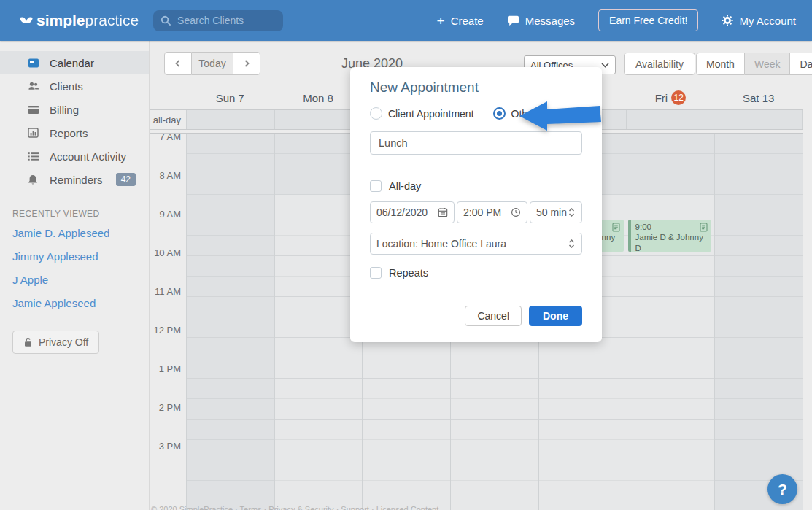 The height and width of the screenshot is (510, 812). Describe the element at coordinates (247, 63) in the screenshot. I see `next-week-button` at that location.